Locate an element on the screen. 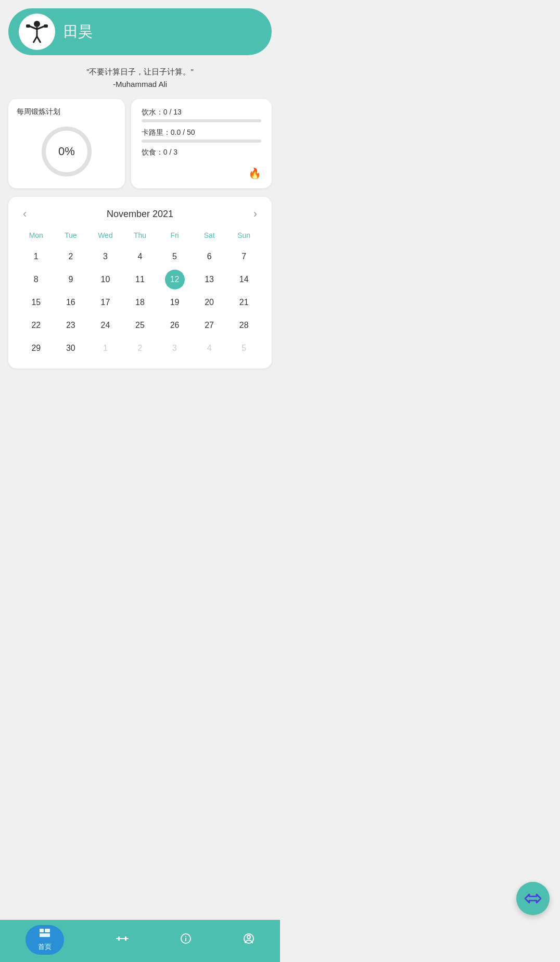 The width and height of the screenshot is (560, 962). calendar-day: 15 is located at coordinates (36, 302).